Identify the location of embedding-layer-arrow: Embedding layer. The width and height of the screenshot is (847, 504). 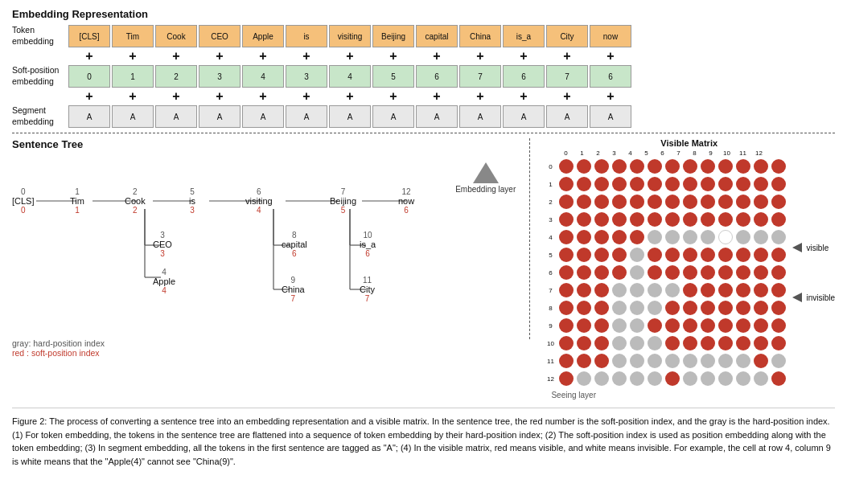
(486, 178).